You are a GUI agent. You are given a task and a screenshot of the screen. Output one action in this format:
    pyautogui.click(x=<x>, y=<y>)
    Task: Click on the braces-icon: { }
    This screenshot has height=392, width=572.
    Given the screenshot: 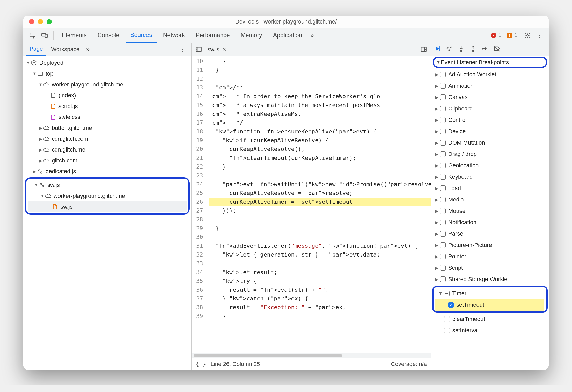 What is the action you would take?
    pyautogui.click(x=201, y=364)
    